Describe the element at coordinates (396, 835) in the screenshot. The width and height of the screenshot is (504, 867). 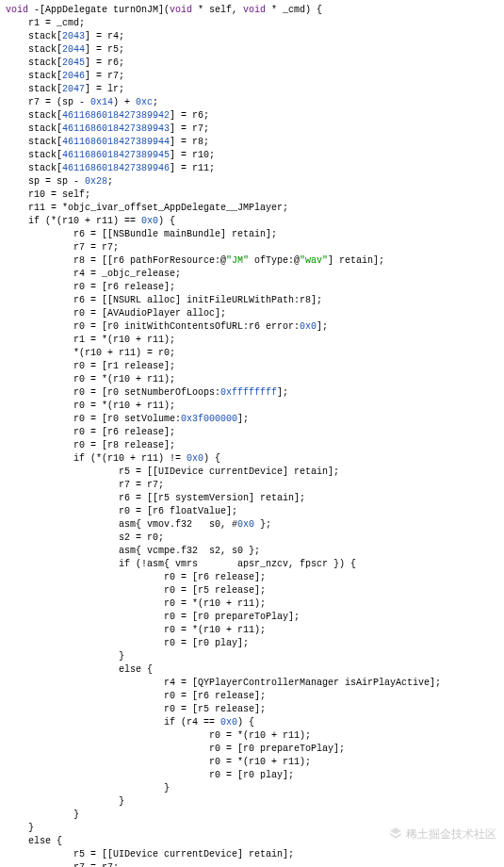
I see `watermark-icon` at that location.